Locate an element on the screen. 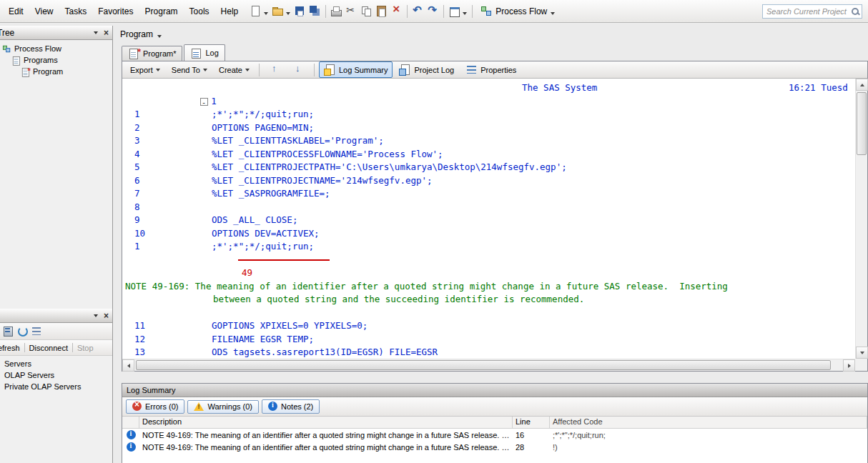  refresh-button: Refresh is located at coordinates (12, 348).